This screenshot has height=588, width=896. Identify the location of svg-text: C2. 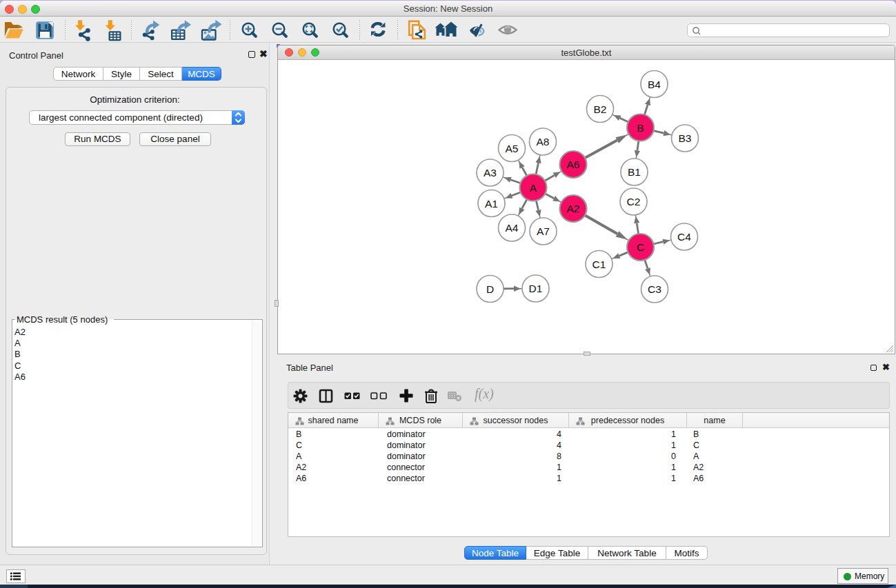
(634, 201).